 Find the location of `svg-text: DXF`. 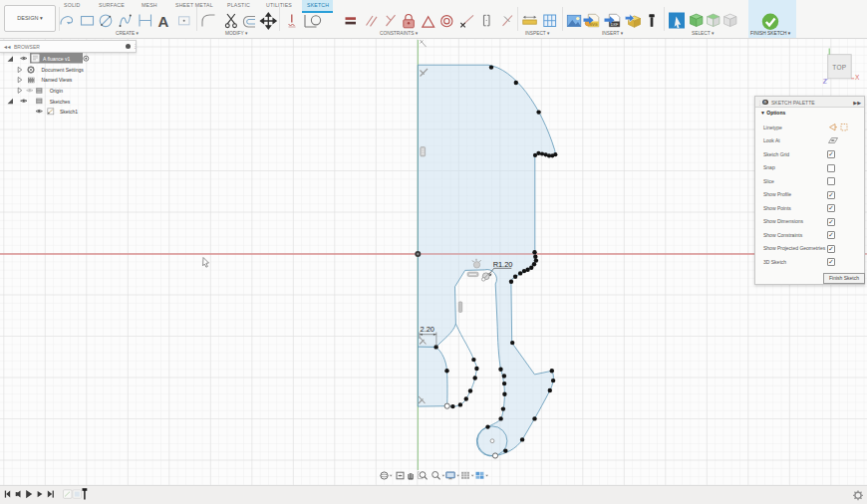

svg-text: DXF is located at coordinates (615, 25).